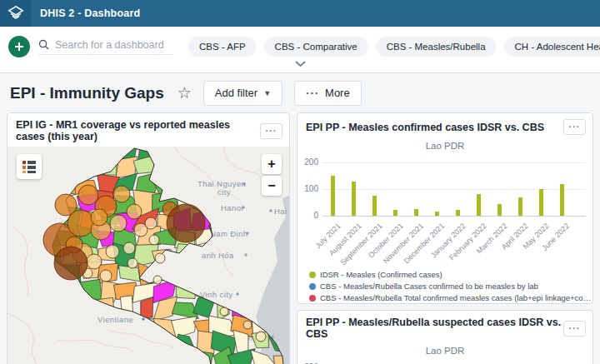  What do you see at coordinates (300, 63) in the screenshot?
I see `chevron-down-icon` at bounding box center [300, 63].